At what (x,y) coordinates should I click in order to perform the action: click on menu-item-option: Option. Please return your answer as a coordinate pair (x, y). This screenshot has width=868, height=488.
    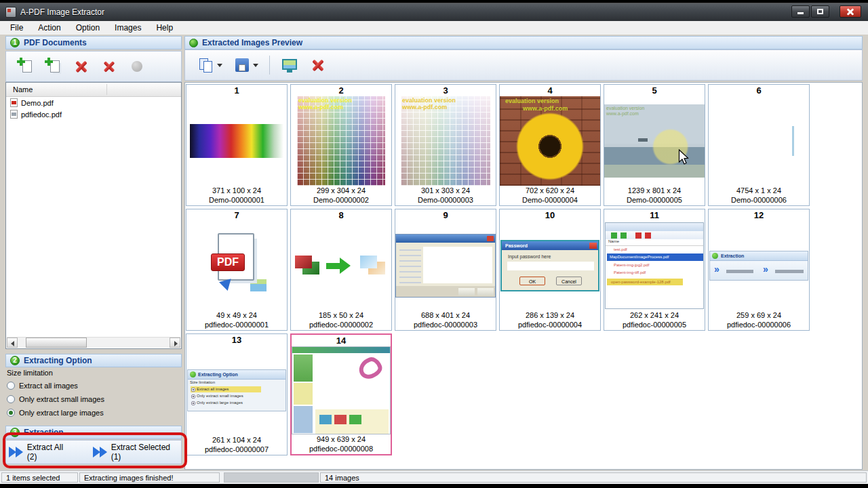
    Looking at the image, I should click on (88, 28).